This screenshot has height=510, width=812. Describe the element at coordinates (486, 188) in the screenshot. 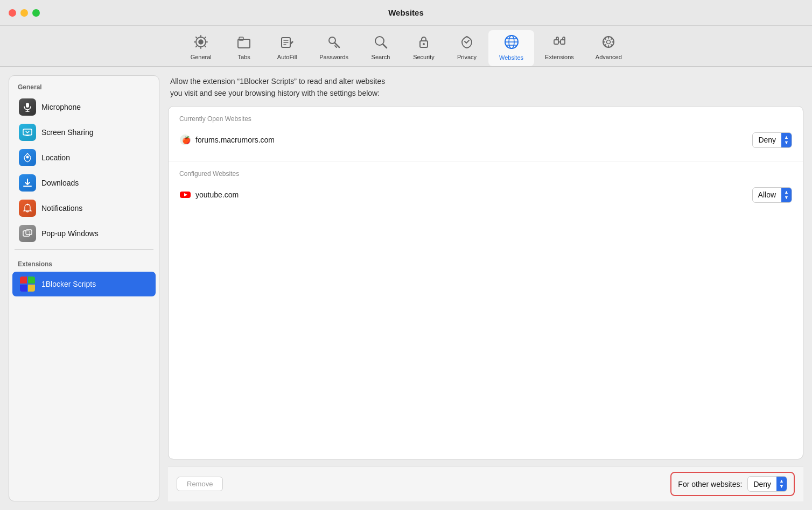

I see `configured-section: Configured Websites youtube.com Allow ▲` at that location.